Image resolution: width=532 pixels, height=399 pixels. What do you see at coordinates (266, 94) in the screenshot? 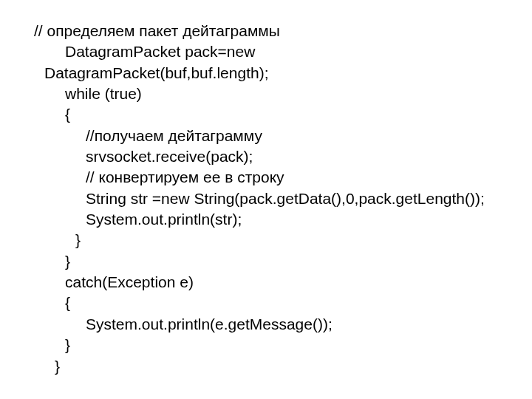
I see `code-line: while (true)` at bounding box center [266, 94].